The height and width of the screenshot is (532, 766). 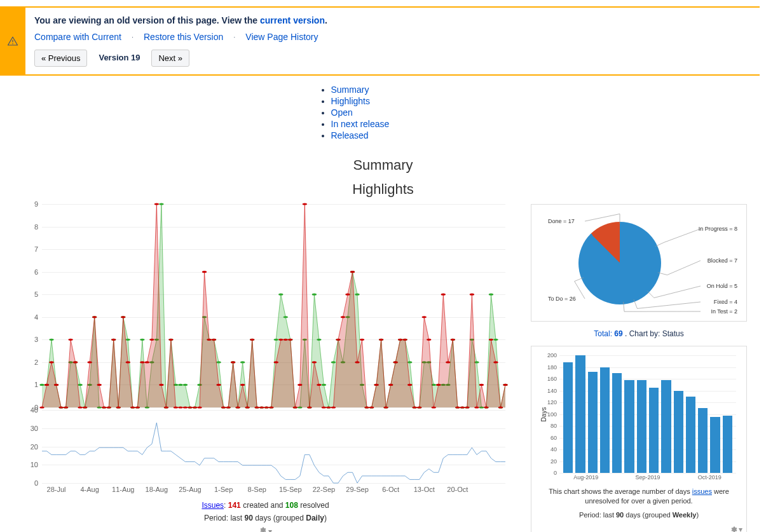 What do you see at coordinates (292, 20) in the screenshot?
I see `current-version-link: current version` at bounding box center [292, 20].